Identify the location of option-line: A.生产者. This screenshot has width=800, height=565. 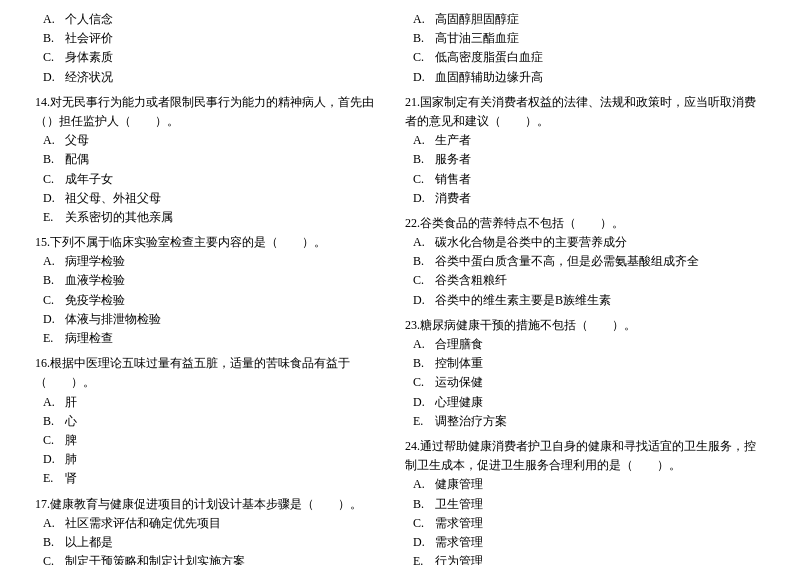
(585, 140).